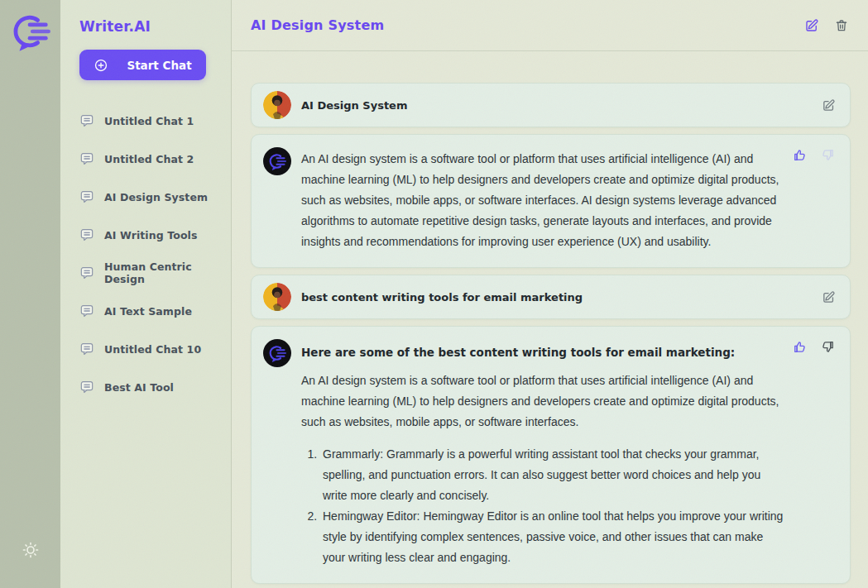  What do you see at coordinates (142, 65) in the screenshot?
I see `start-chat-button: Start Chat` at bounding box center [142, 65].